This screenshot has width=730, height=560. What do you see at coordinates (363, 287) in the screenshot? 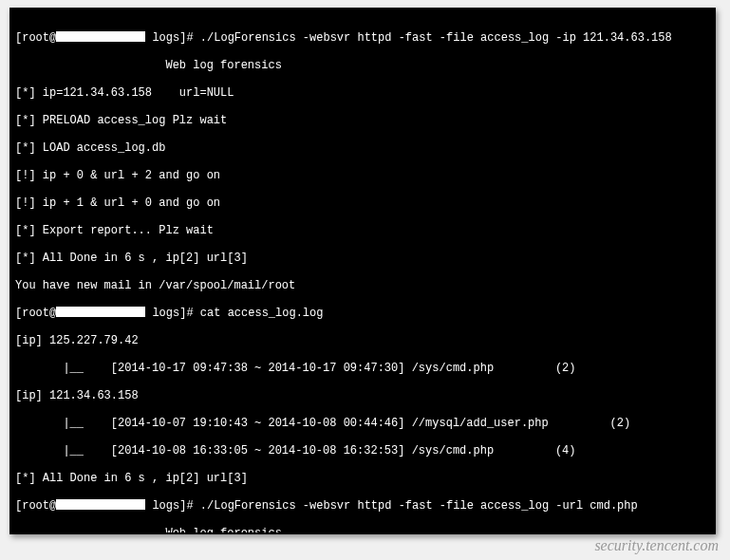
I see `run1-7: You have new mail in /var/spool/mail/roo…` at bounding box center [363, 287].